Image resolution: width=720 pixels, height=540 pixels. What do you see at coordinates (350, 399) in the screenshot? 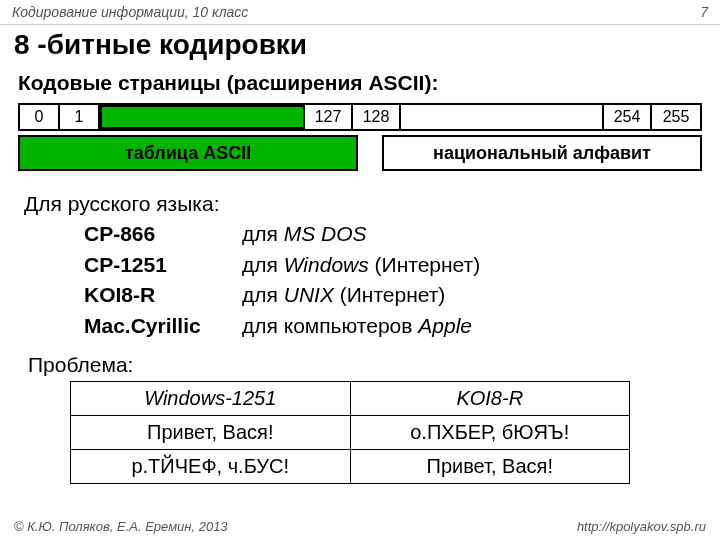
I see `table-row: Windows-1251 KOI8-R` at bounding box center [350, 399].